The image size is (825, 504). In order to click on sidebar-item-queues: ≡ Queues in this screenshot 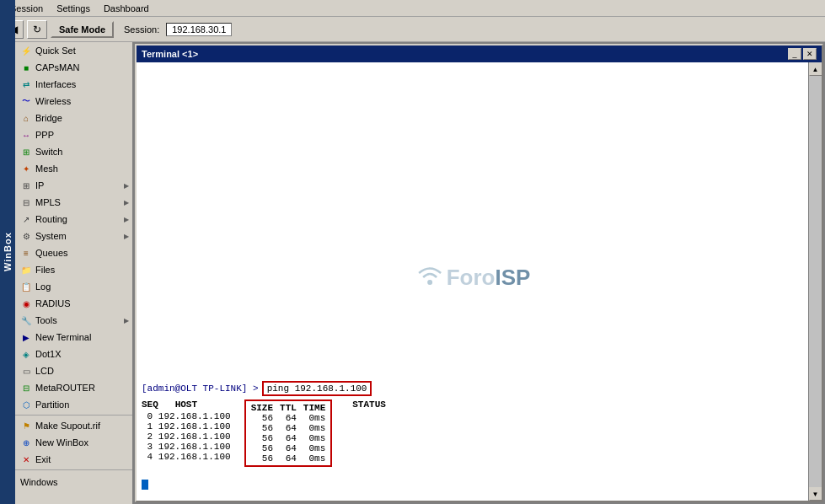, I will do `click(74, 253)`.